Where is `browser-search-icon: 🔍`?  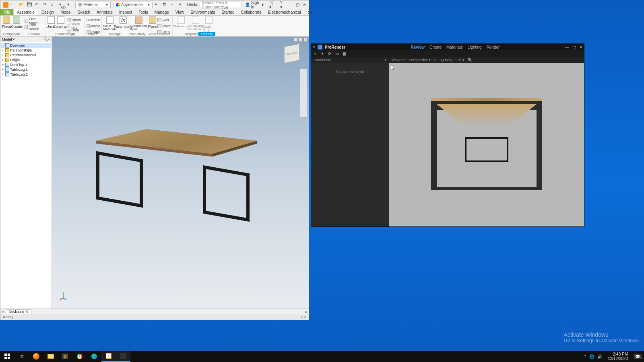
browser-search-icon: 🔍 is located at coordinates (46, 39).